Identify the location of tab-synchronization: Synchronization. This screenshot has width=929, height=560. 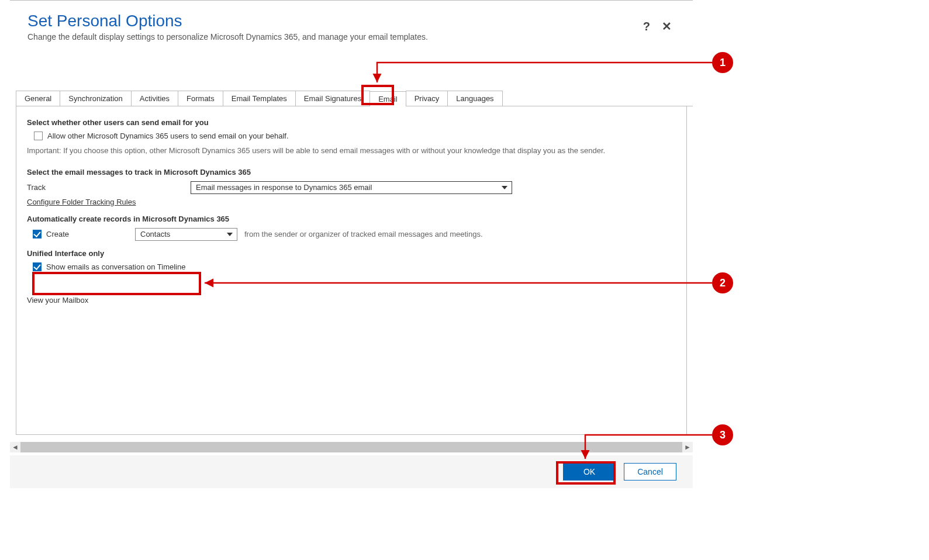
(96, 98).